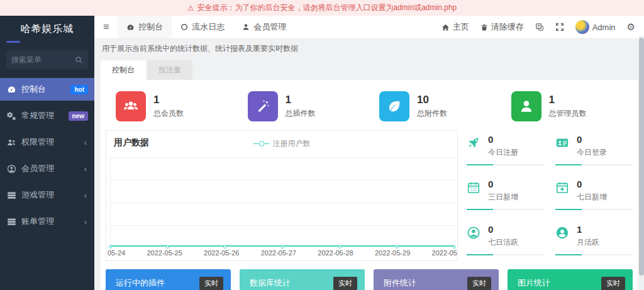 This screenshot has width=644, height=290. I want to click on tab-bet-volume: 投注量, so click(170, 70).